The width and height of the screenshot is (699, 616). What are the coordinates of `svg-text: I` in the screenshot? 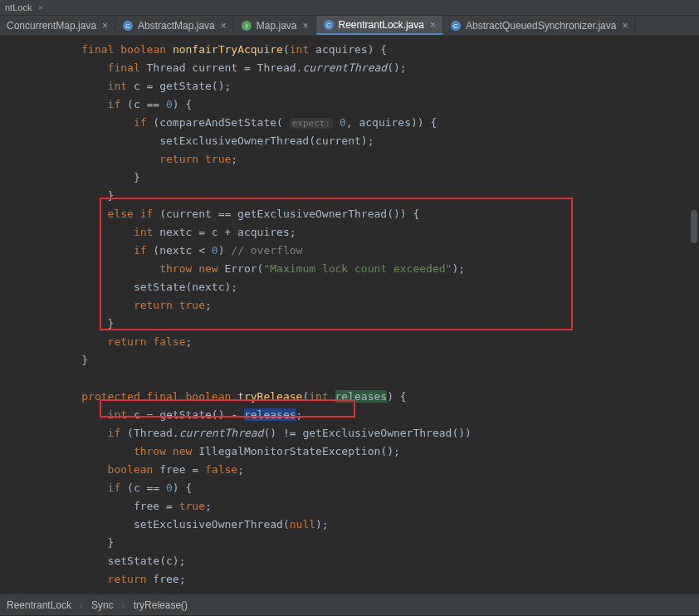 It's located at (247, 27).